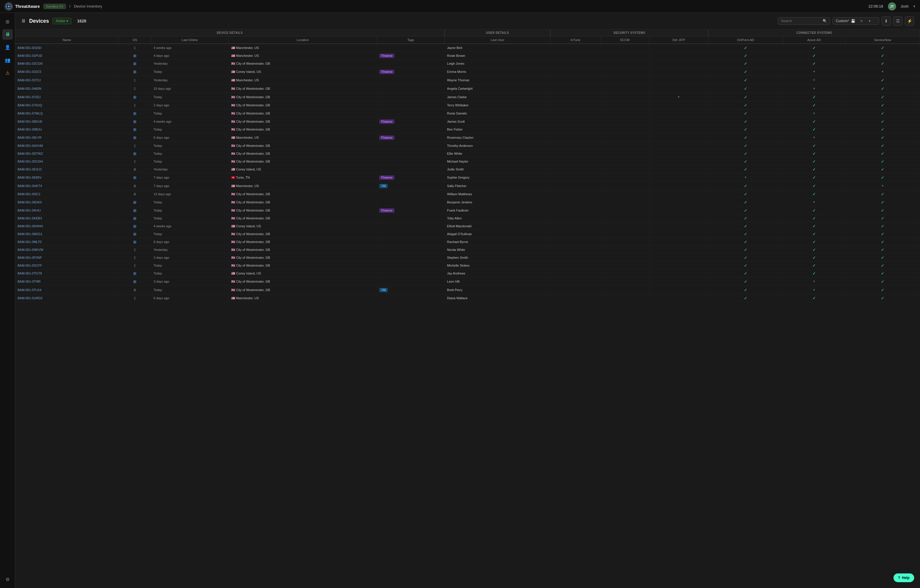 Image resolution: width=920 pixels, height=588 pixels. Describe the element at coordinates (55, 6) in the screenshot. I see `sandbox-badge: Sandbox Fir` at that location.